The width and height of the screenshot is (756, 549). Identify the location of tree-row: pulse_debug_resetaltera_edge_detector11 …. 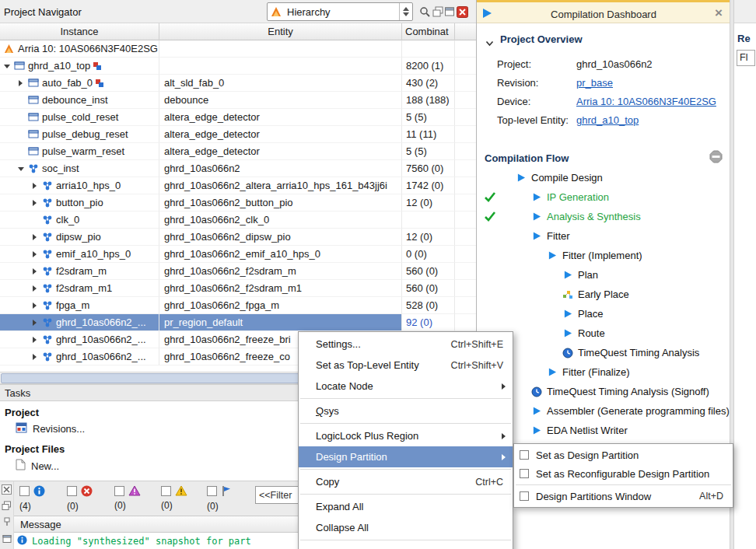
(238, 135).